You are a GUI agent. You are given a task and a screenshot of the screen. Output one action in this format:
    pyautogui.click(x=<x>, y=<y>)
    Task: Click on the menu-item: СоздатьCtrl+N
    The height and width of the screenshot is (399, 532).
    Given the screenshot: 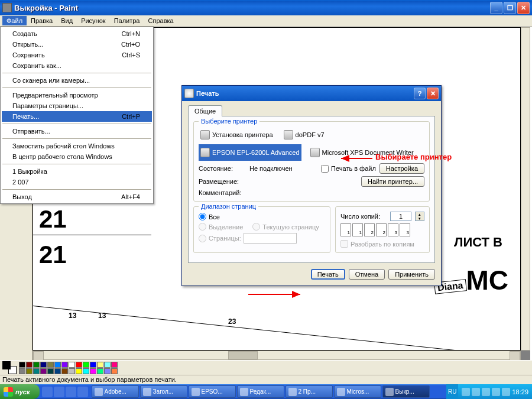 What is the action you would take?
    pyautogui.click(x=77, y=34)
    